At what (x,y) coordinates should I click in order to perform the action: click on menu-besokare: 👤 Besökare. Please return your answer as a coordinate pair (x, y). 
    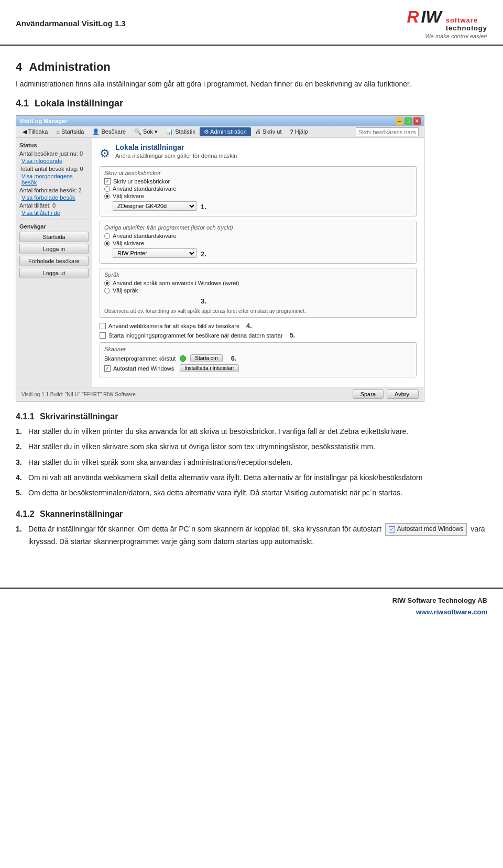
    Looking at the image, I should click on (109, 132).